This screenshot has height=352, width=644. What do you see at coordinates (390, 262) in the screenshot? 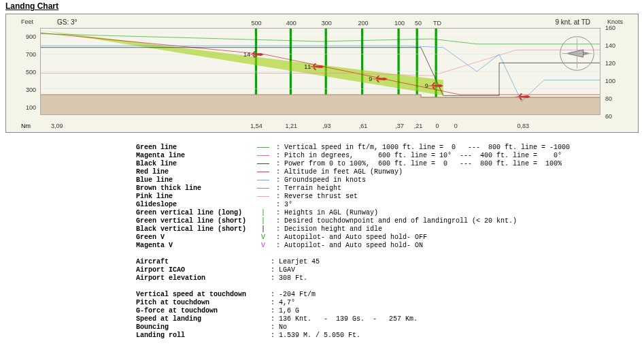
I see `legend-info-row: Aircraft : Learjet 45` at bounding box center [390, 262].